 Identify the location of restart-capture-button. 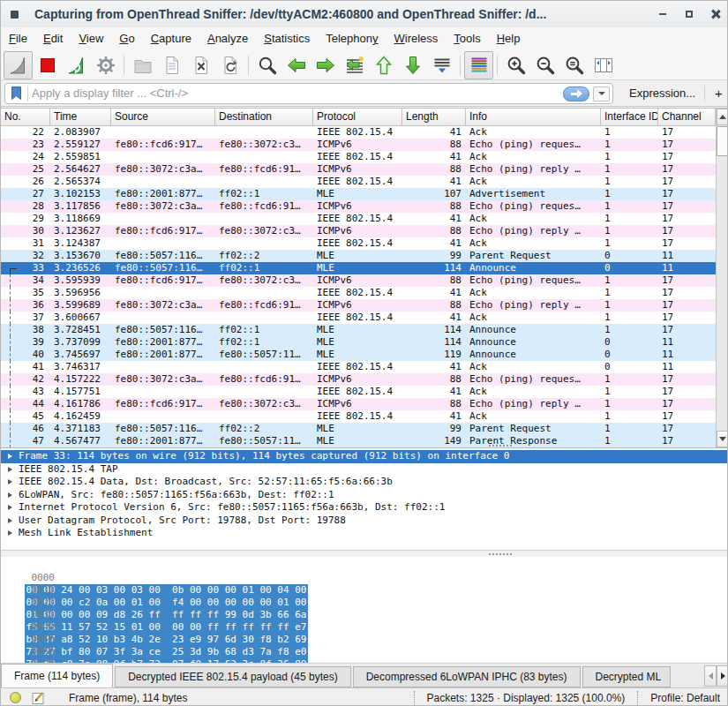
(76, 65).